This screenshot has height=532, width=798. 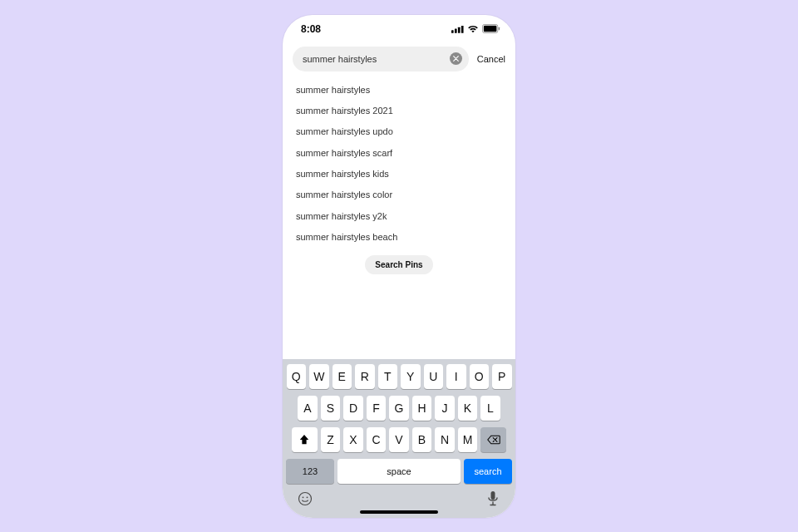 I want to click on search-row: summer hairstyles Cancel, so click(x=399, y=61).